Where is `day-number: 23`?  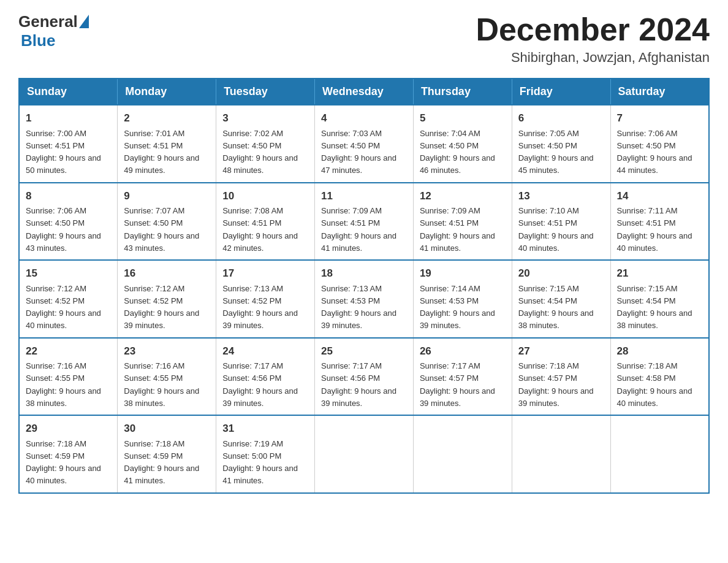
day-number: 23 is located at coordinates (167, 351).